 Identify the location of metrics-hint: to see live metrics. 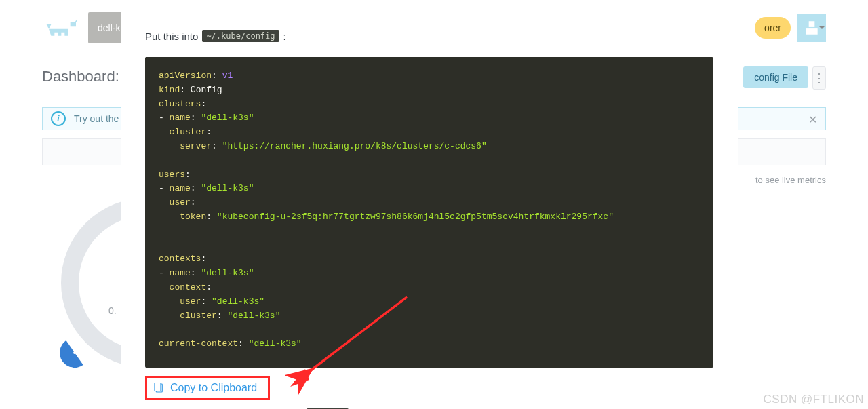
(791, 180).